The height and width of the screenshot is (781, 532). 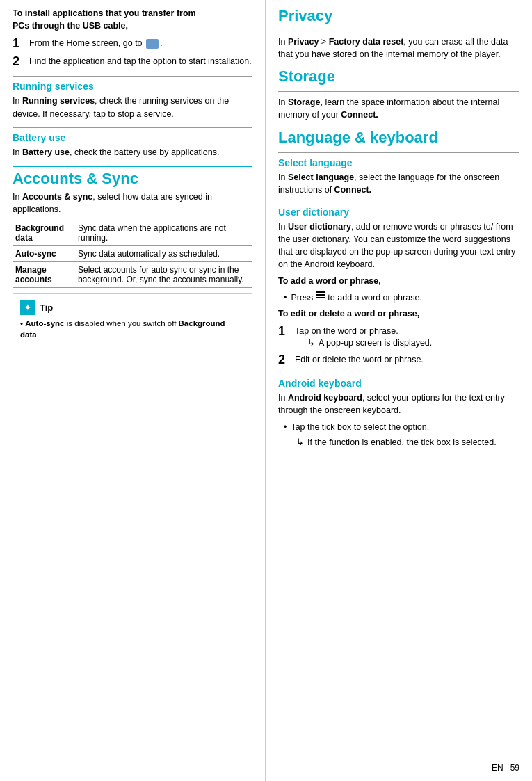 I want to click on add-word-list: Press to add a word or phrase., so click(x=402, y=298).